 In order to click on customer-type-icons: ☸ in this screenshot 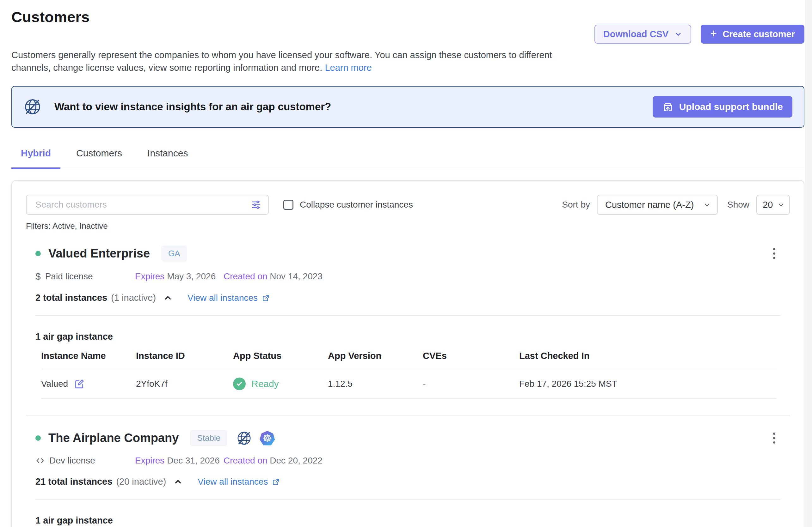, I will do `click(255, 438)`.